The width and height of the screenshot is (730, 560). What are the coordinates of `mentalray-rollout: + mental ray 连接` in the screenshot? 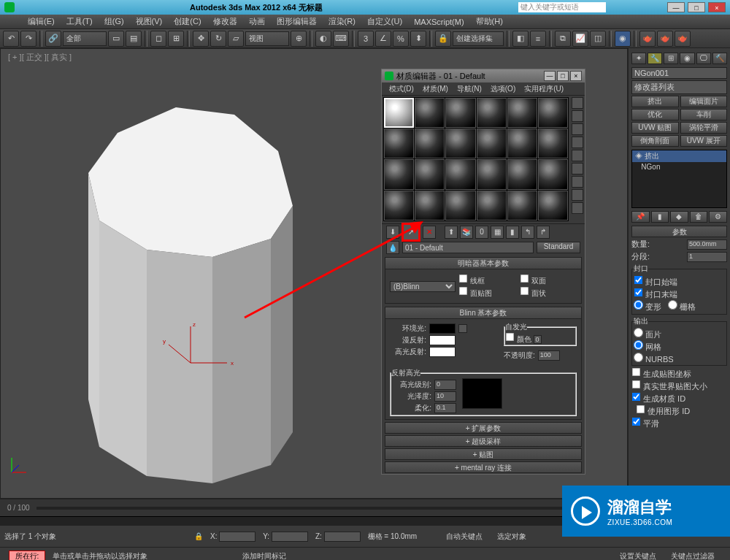 It's located at (483, 467).